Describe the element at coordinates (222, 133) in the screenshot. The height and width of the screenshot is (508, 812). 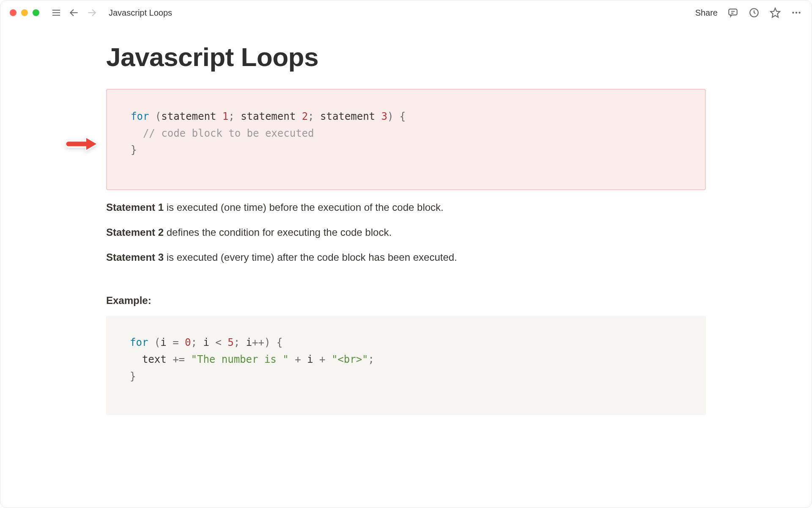
I see `code-token: // code block to be executed` at that location.